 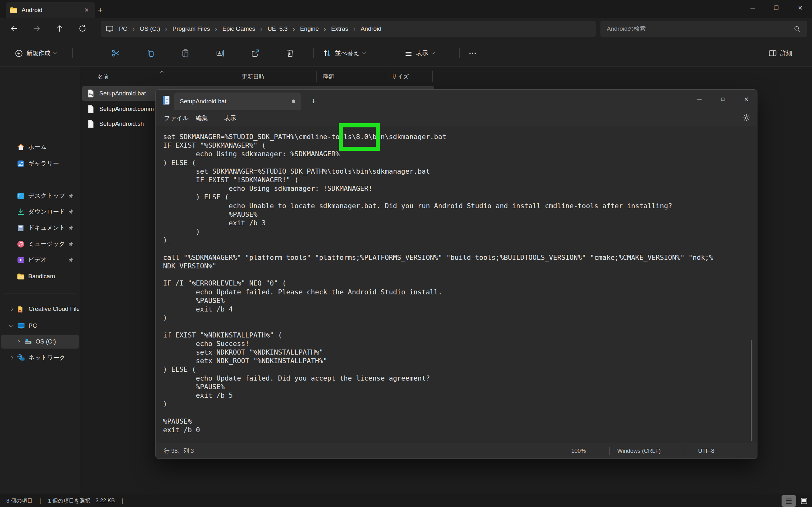 I want to click on sidebar-item-bandicam: Bandicam, so click(x=40, y=276).